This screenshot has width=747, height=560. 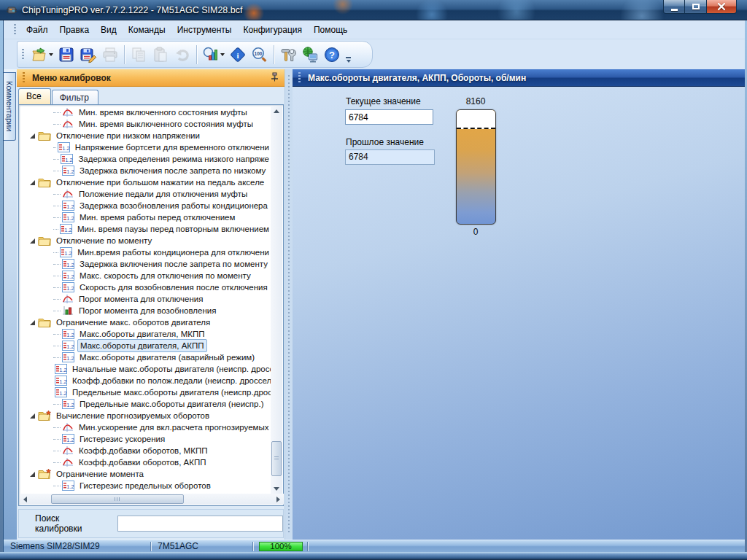 What do you see at coordinates (146, 322) in the screenshot?
I see `tree-folder: Ограничение макс. оборотов двигателя` at bounding box center [146, 322].